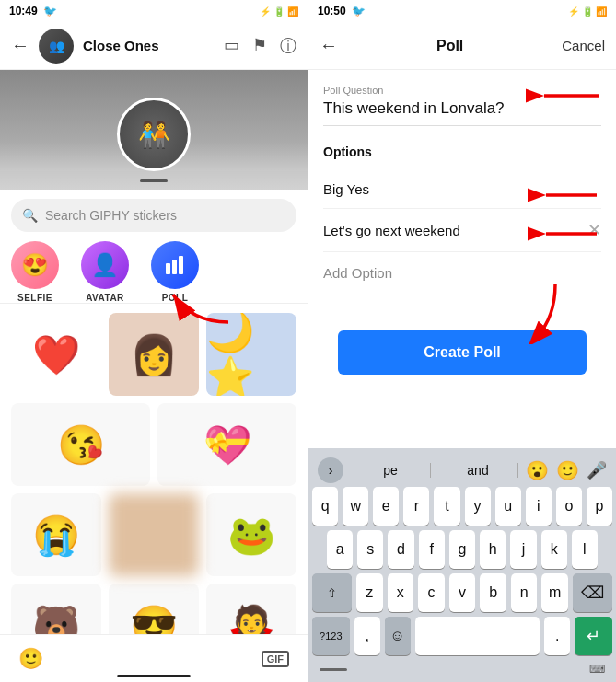 This screenshot has height=682, width=616. I want to click on selfie-icon: 😍, so click(35, 265).